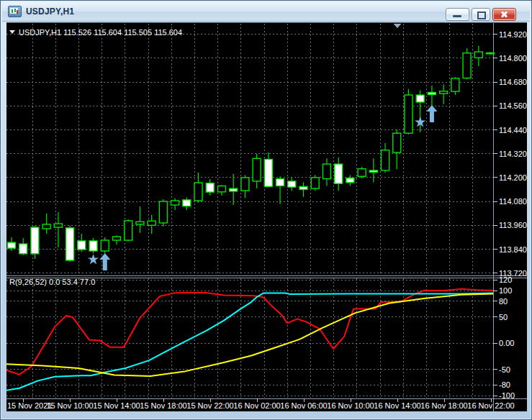 Image resolution: width=532 pixels, height=420 pixels. Describe the element at coordinates (30, 406) in the screenshot. I see `time-axis-label: 15 Nov 2021` at that location.